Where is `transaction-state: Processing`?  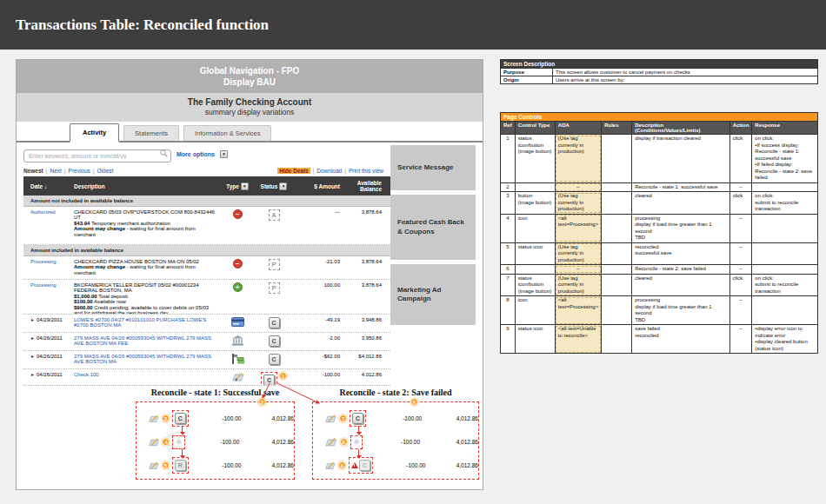
transaction-state: Processing is located at coordinates (49, 269).